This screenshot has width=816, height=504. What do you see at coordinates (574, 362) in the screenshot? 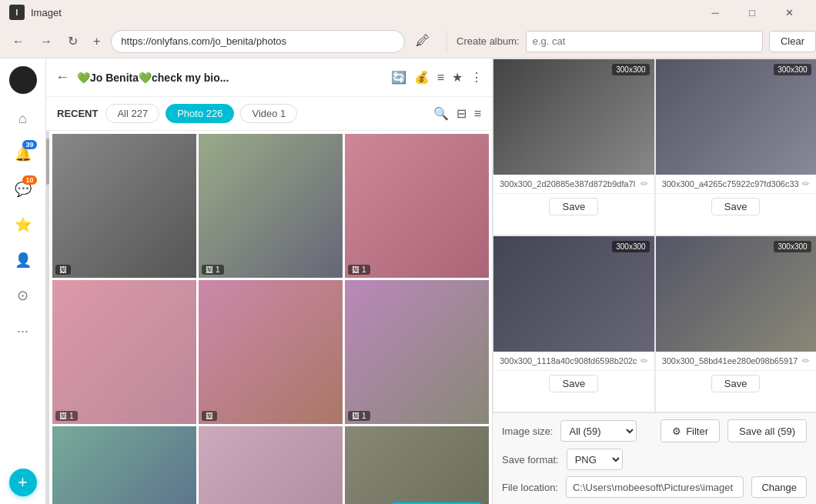
I see `image-card-info: 300x300_1118a40c908fd6598b202c ✏` at bounding box center [574, 362].